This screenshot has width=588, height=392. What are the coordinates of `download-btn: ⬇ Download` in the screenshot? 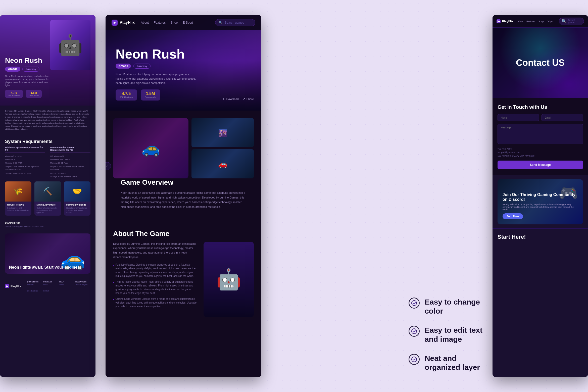 It's located at (231, 99).